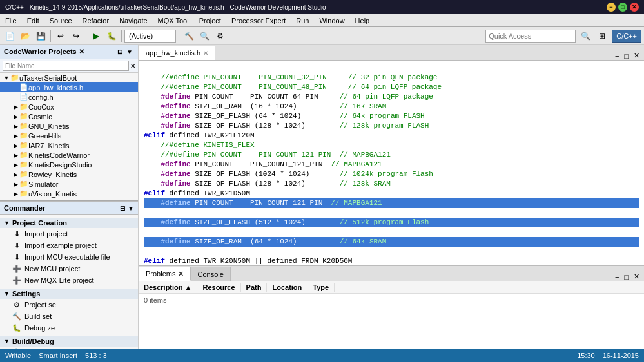  Describe the element at coordinates (69, 126) in the screenshot. I see `tree-item-gnu_kinetis: ▶📁GNU_Kinetis` at that location.